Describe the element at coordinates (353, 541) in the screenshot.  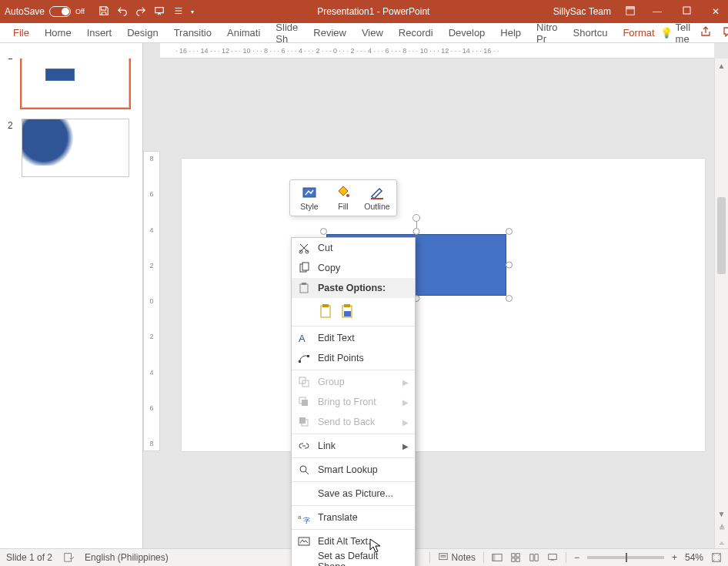
I see `menu-edit-alt-text: Edit Alt Text...` at that location.